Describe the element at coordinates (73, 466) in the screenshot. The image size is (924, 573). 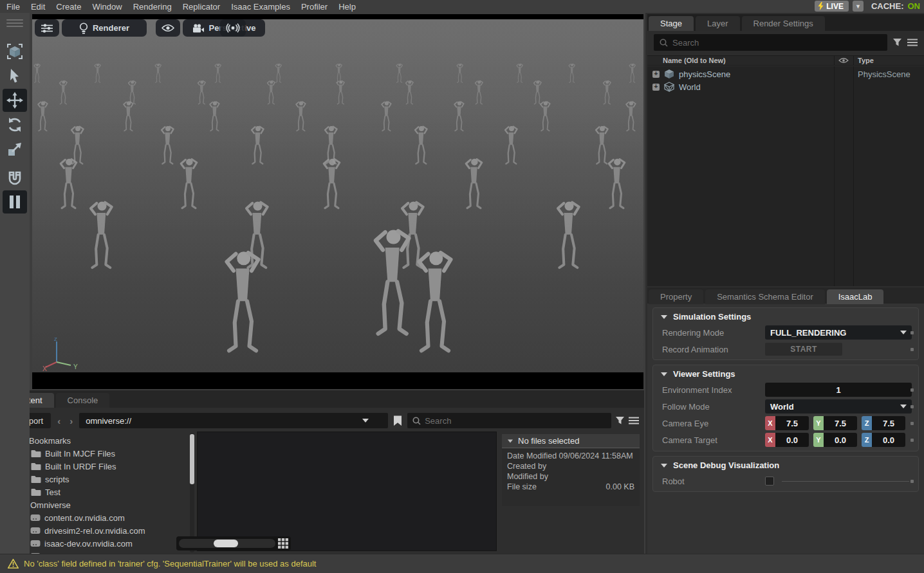
I see `tree-item-urdf: Built In URDF Files` at that location.